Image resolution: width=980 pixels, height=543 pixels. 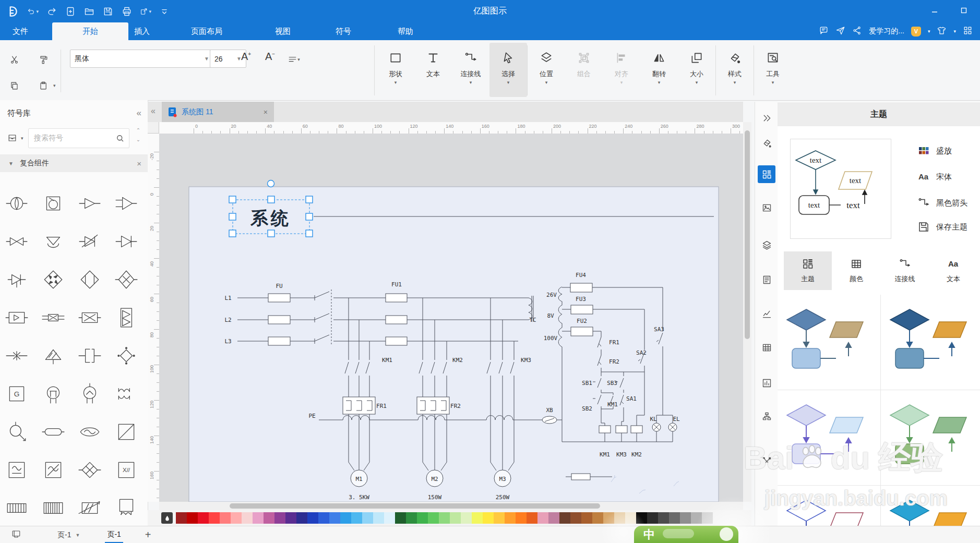 What do you see at coordinates (581, 299) in the screenshot?
I see `circuit-label-FU3: FU3` at bounding box center [581, 299].